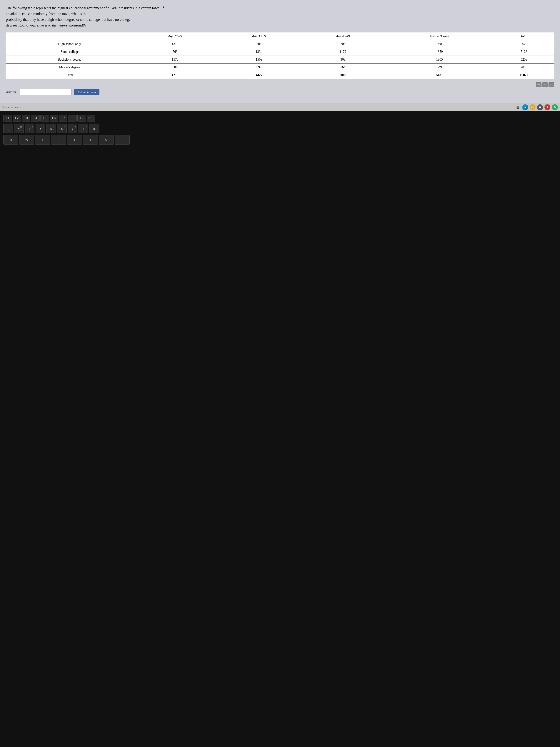 The height and width of the screenshot is (747, 560). I want to click on key-f4: F4, so click(35, 118).